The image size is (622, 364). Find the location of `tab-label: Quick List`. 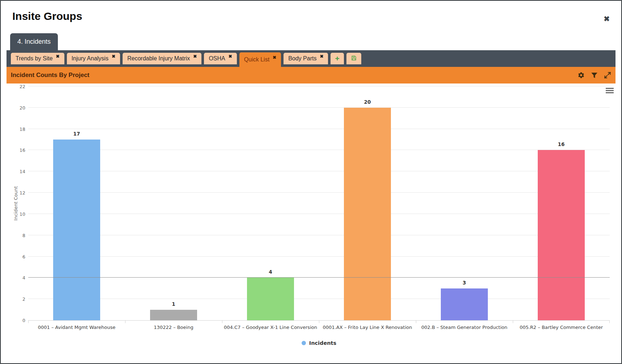

tab-label: Quick List is located at coordinates (257, 60).